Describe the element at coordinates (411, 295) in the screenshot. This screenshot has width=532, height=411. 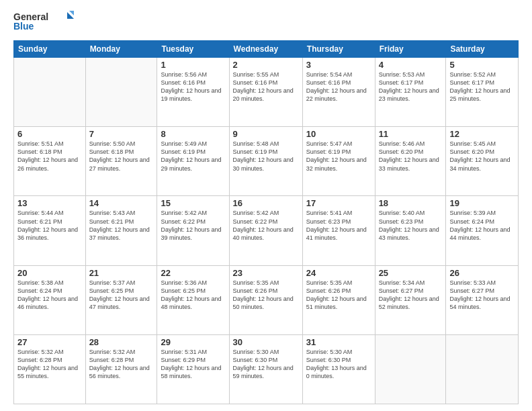
I see `day-info: Sunrise: 5:34 AM Sunset: 6:27 PM Dayligh…` at that location.